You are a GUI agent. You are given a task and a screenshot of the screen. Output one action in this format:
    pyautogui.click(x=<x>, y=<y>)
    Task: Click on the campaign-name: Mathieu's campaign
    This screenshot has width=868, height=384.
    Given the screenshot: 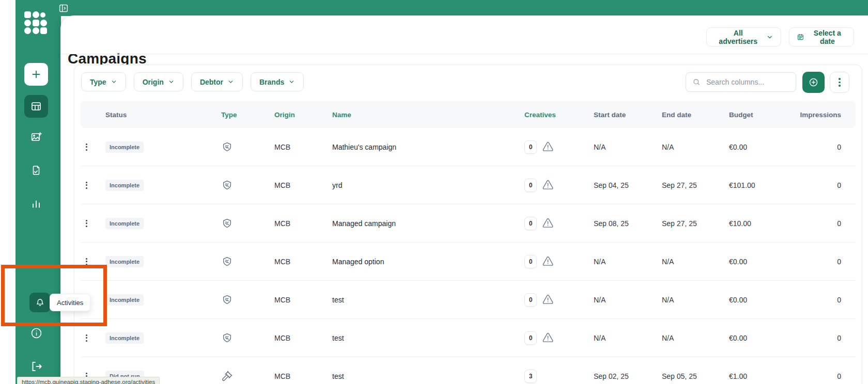 What is the action you would take?
    pyautogui.click(x=425, y=147)
    